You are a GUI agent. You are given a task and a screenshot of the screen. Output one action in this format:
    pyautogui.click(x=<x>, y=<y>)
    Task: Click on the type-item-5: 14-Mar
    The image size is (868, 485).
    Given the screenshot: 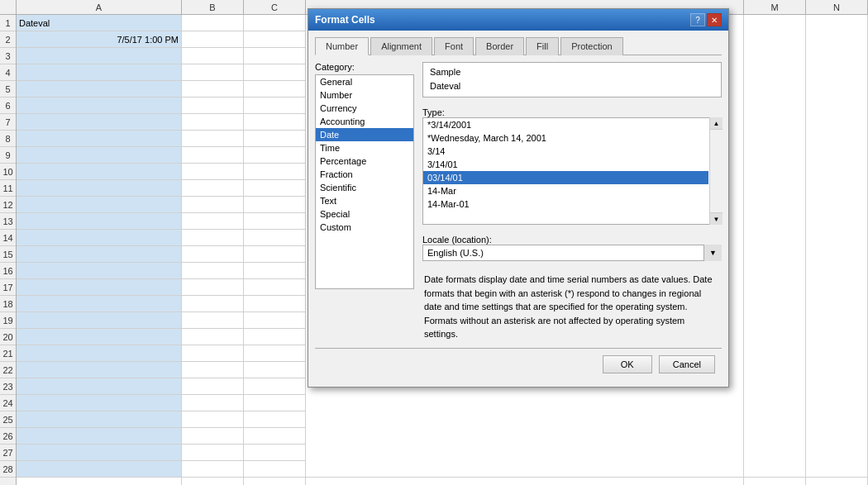 What is the action you would take?
    pyautogui.click(x=565, y=191)
    